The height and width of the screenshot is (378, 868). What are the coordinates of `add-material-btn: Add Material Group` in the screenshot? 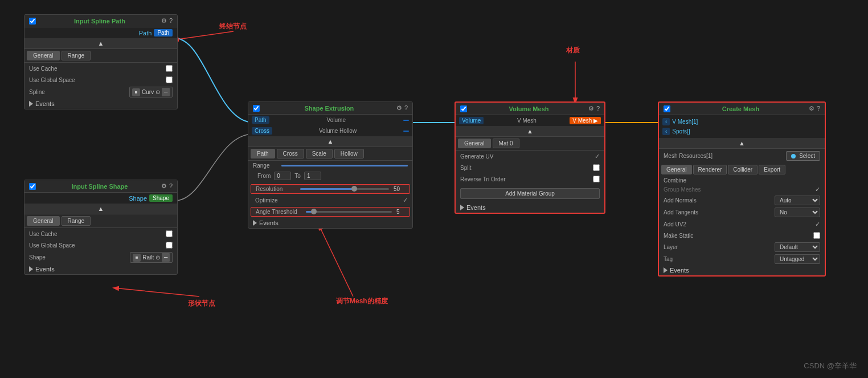 It's located at (530, 194).